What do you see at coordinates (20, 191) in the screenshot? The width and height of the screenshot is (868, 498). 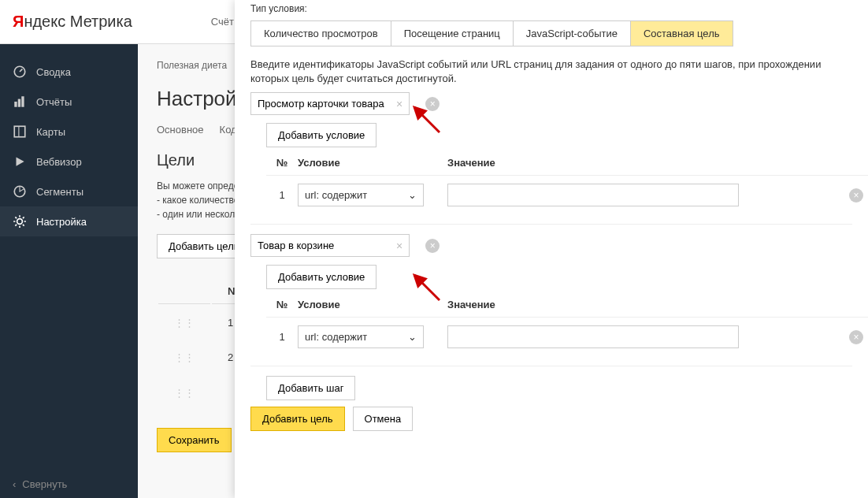 I see `segment-icon` at bounding box center [20, 191].